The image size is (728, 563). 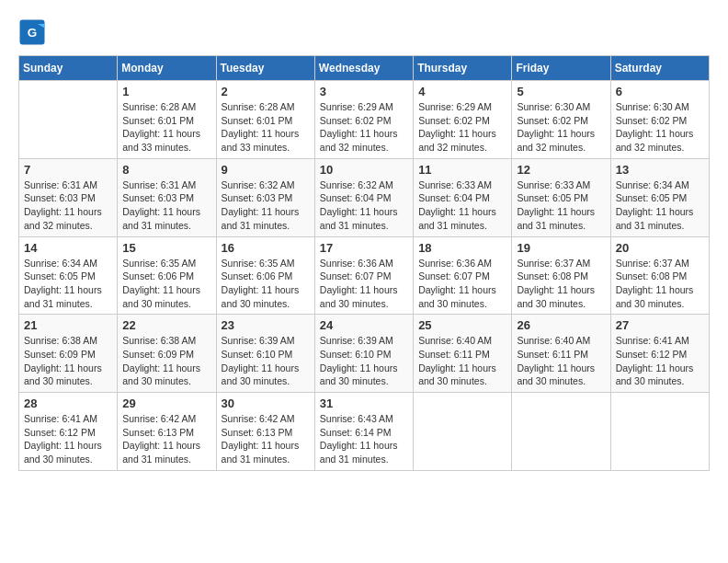 What do you see at coordinates (68, 197) in the screenshot?
I see `calendar-cell: 7Sunrise: 6:31 AMSunset: 6:03 PMDaylight…` at bounding box center [68, 197].